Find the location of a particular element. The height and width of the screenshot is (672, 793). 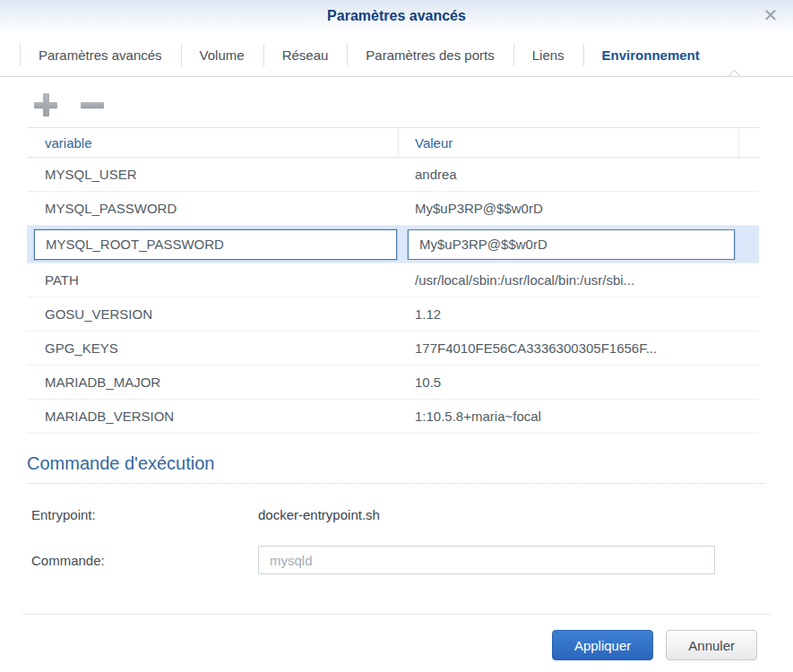

command-row: Commande: is located at coordinates (399, 560).